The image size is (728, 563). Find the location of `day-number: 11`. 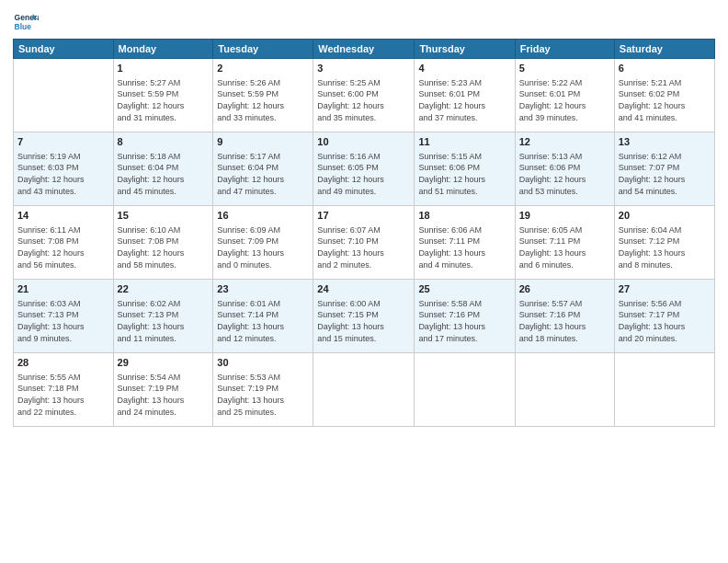

day-number: 11 is located at coordinates (464, 142).